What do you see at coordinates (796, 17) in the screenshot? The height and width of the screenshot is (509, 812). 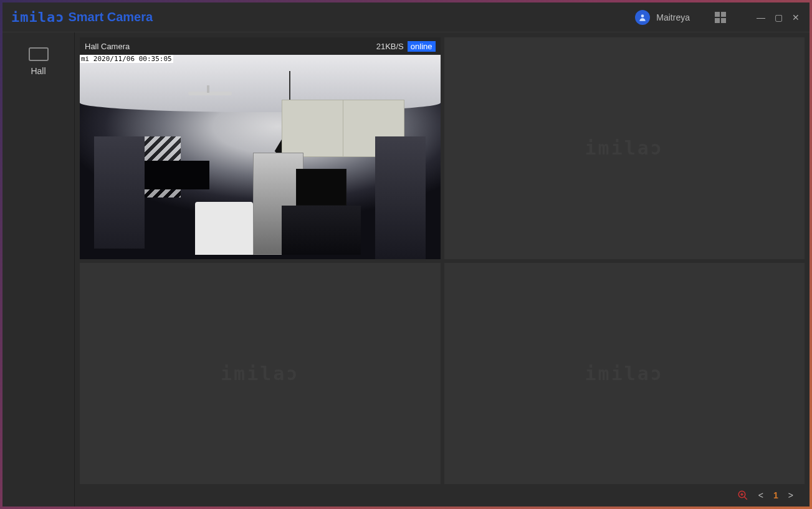 I see `close-button: ✕` at bounding box center [796, 17].